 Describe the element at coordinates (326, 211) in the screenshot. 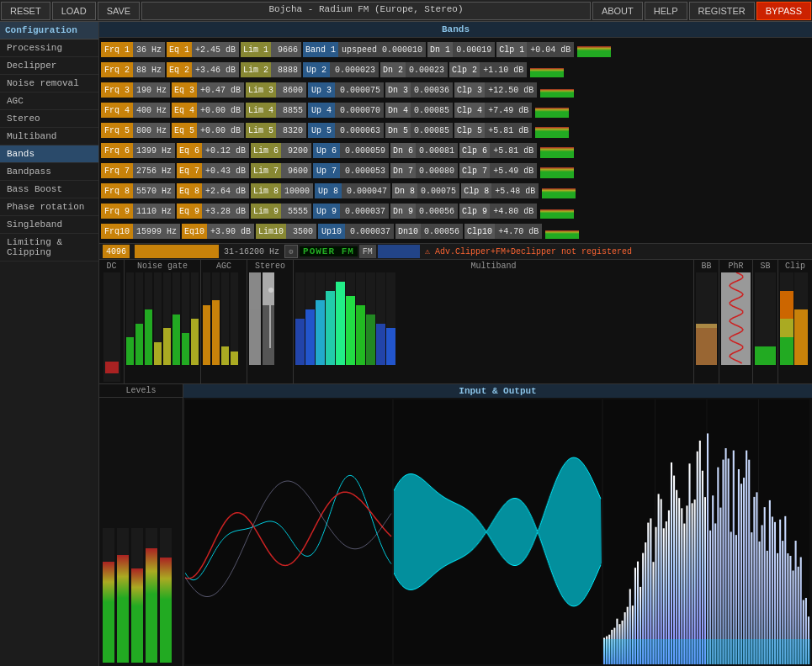

I see `up-label: Up 9` at that location.